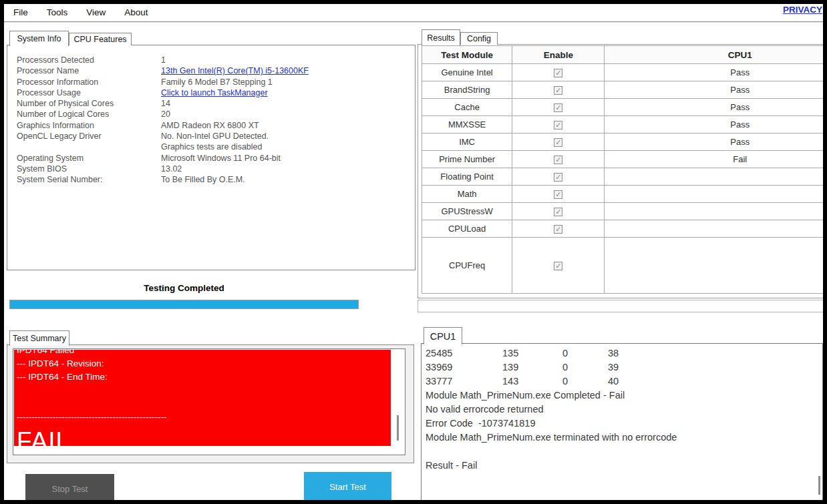  Describe the element at coordinates (216, 169) in the screenshot. I see `system-info-row: System BIOS13.02` at that location.